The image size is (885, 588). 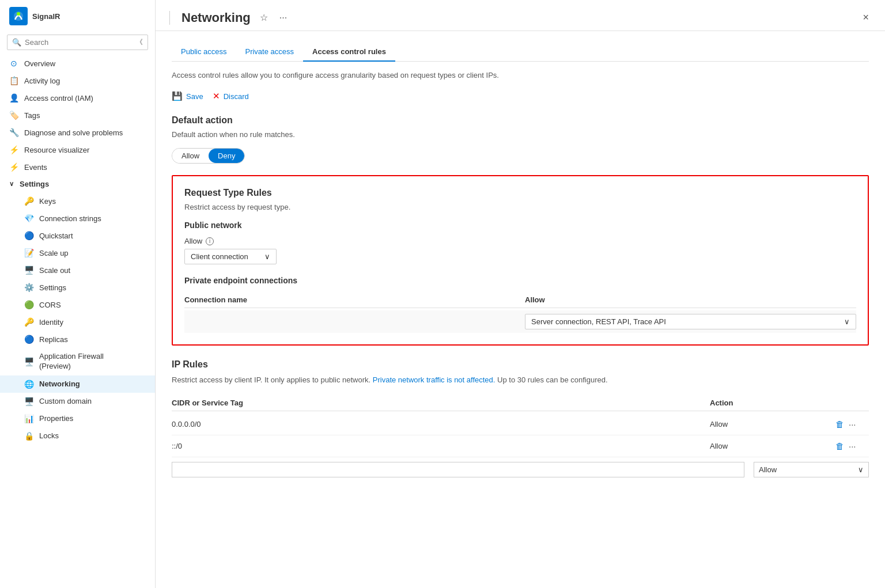 What do you see at coordinates (188, 96) in the screenshot?
I see `save-button: 💾 Save` at bounding box center [188, 96].